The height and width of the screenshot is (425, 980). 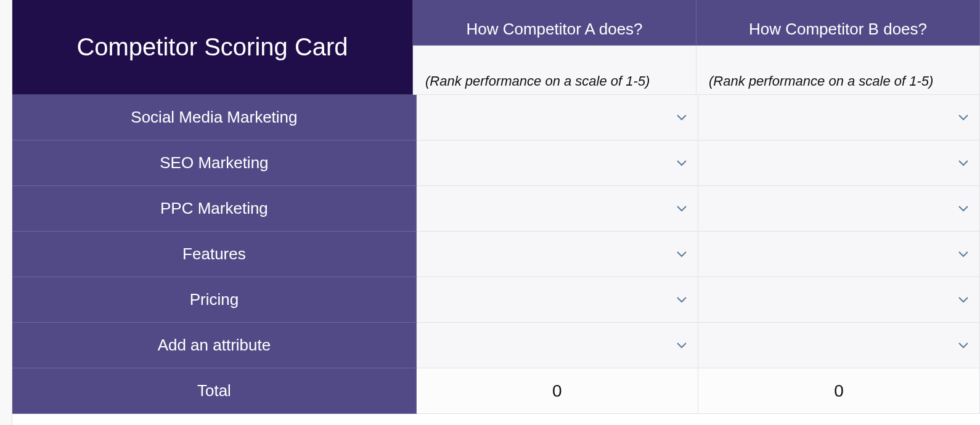 I want to click on table-row: Features, so click(x=496, y=254).